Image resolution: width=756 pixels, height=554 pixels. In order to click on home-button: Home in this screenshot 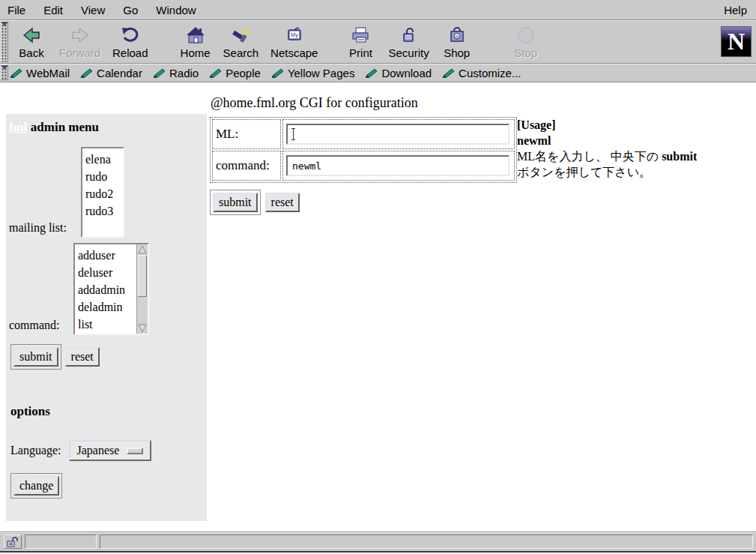, I will do `click(196, 42)`.